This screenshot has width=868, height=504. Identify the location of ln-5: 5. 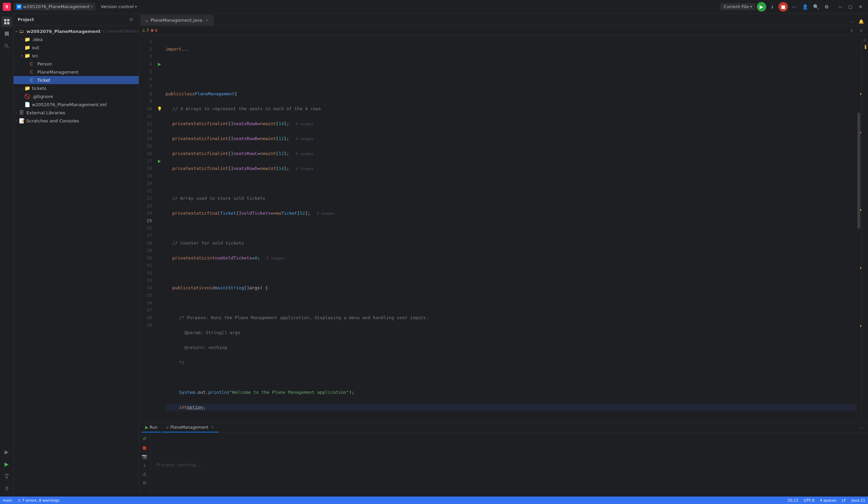
(147, 72).